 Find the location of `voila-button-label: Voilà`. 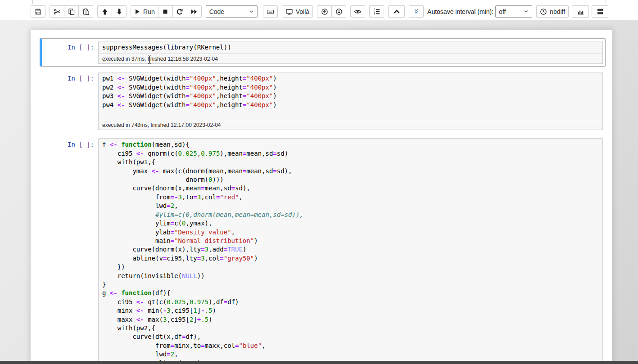

voila-button-label: Voilà is located at coordinates (303, 12).